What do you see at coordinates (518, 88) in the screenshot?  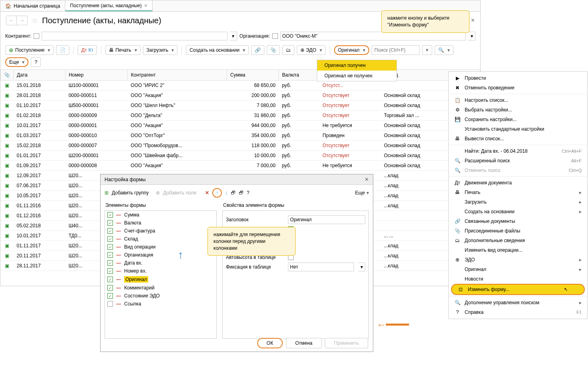 I see `menu-item: ✖ Отменить проведение` at bounding box center [518, 88].